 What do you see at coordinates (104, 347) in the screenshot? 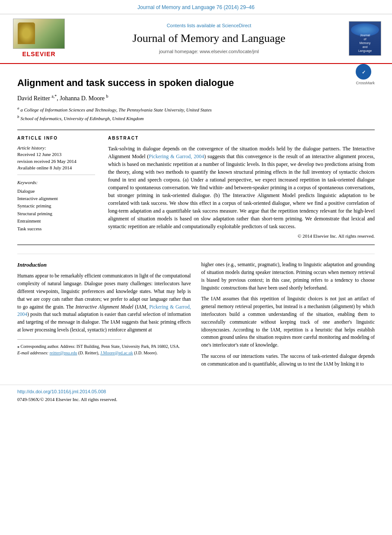
I see `footnote-star: ⁎ Corresponding author. Address: IST Bui…` at bounding box center [104, 347].